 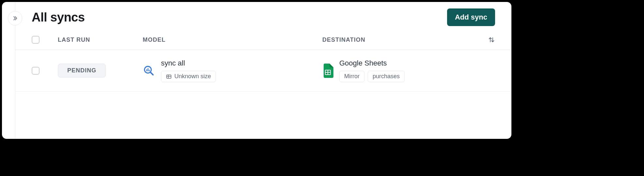 I want to click on row-checkbox, so click(x=36, y=71).